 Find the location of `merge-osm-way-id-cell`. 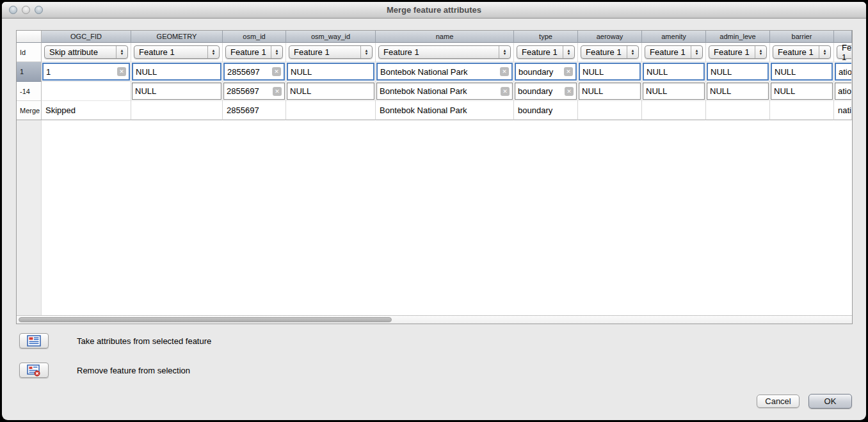

merge-osm-way-id-cell is located at coordinates (330, 110).